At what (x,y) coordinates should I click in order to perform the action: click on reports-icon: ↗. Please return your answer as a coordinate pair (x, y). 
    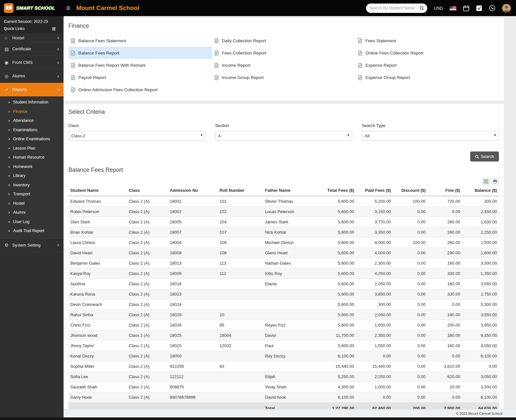
    Looking at the image, I should click on (8, 90).